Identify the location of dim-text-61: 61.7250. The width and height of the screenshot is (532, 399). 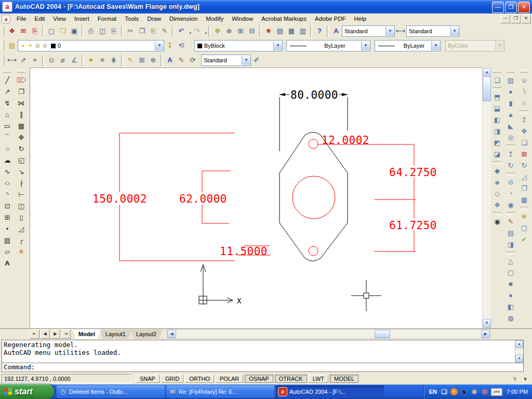
(413, 225).